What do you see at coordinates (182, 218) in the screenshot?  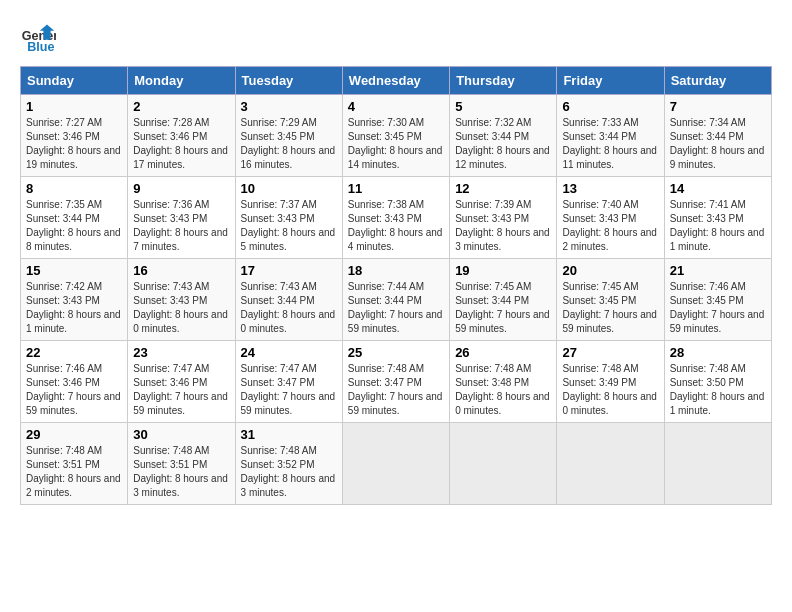 I see `day-cell-9: 9Sunrise: 7:36 AM Sunset: 3:43 PM Daylig…` at bounding box center [182, 218].